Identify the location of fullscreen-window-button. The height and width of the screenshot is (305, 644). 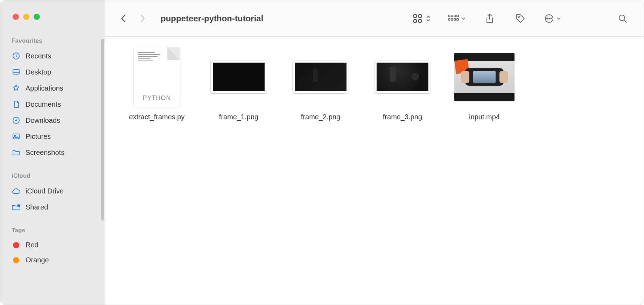
(37, 17).